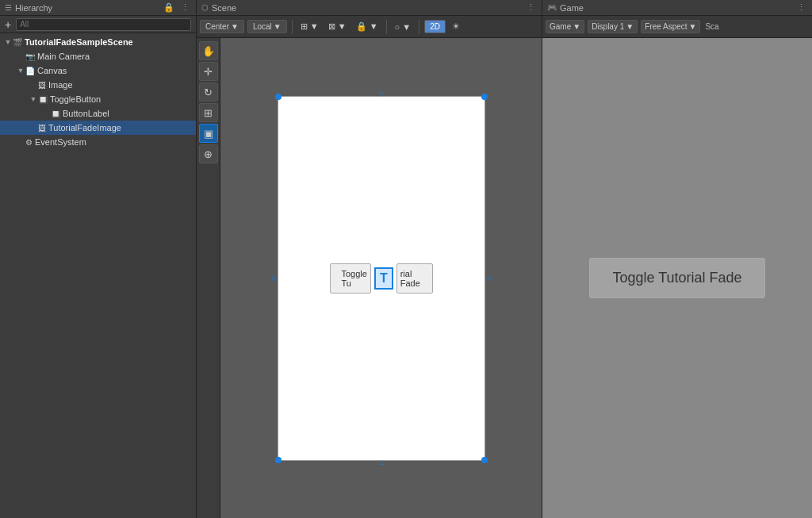 The width and height of the screenshot is (812, 518). I want to click on tree-arrow-canvas: ▼, so click(21, 71).